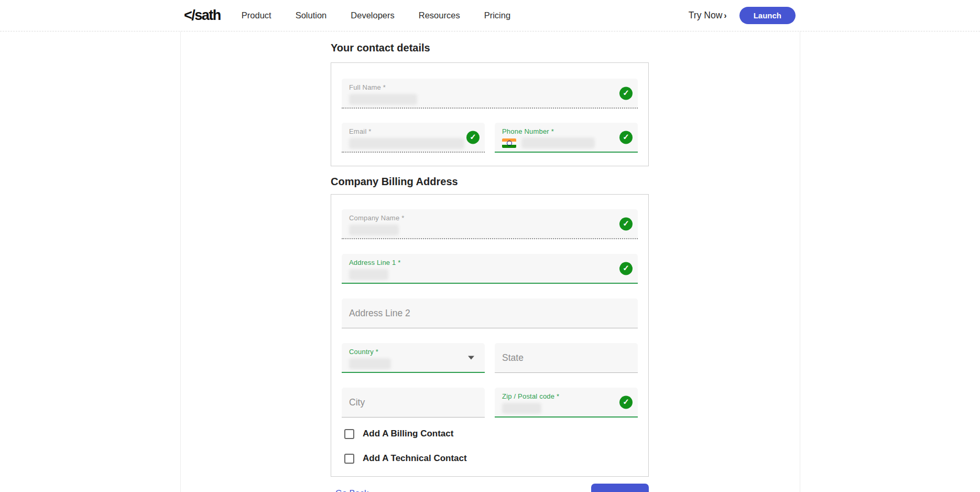 The width and height of the screenshot is (980, 492). What do you see at coordinates (707, 16) in the screenshot?
I see `try-now-link: Try Now` at bounding box center [707, 16].